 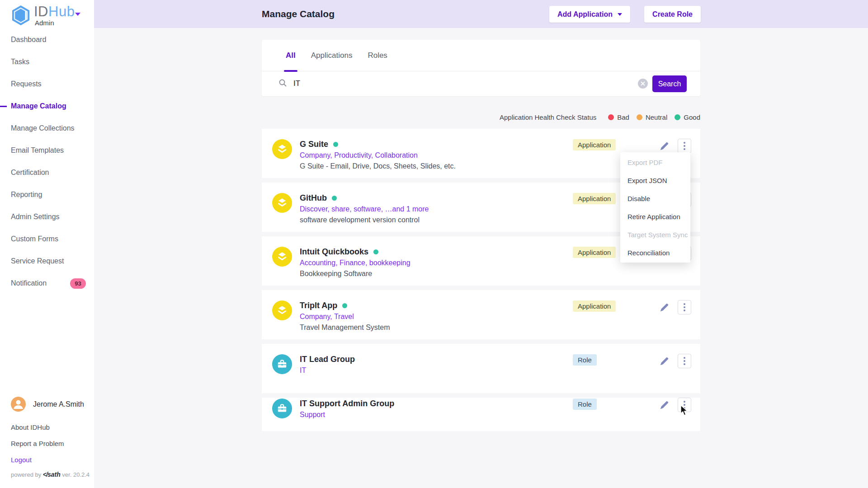 I want to click on catalog-item-name: GitHub, so click(x=364, y=198).